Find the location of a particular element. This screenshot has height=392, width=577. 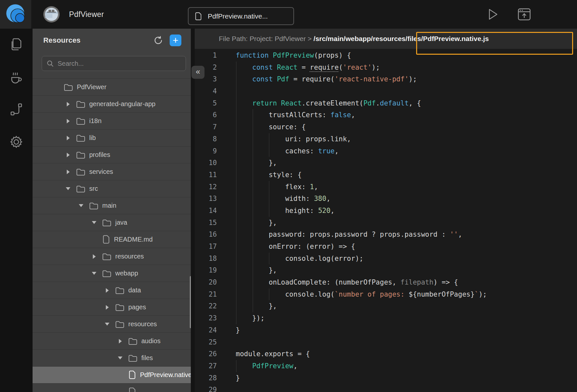

tree-item-files: files is located at coordinates (112, 358).